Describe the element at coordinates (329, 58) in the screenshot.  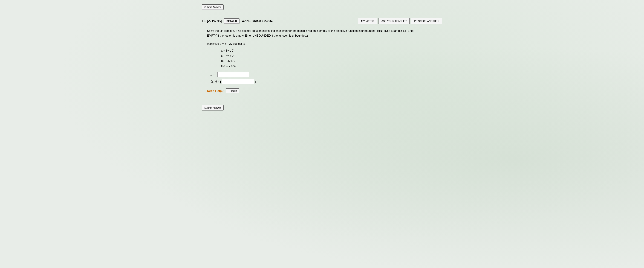
I see `constraints: x + 3y ≤ 7 x − 4y ≤ 0 8x − 4y ≥ 0 x ≥ 0,…` at that location.